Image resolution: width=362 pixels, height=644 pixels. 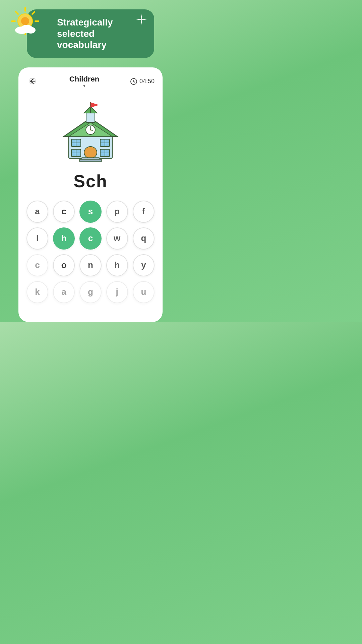 What do you see at coordinates (84, 86) in the screenshot?
I see `dropdown-arrow-icon: ▼` at bounding box center [84, 86].